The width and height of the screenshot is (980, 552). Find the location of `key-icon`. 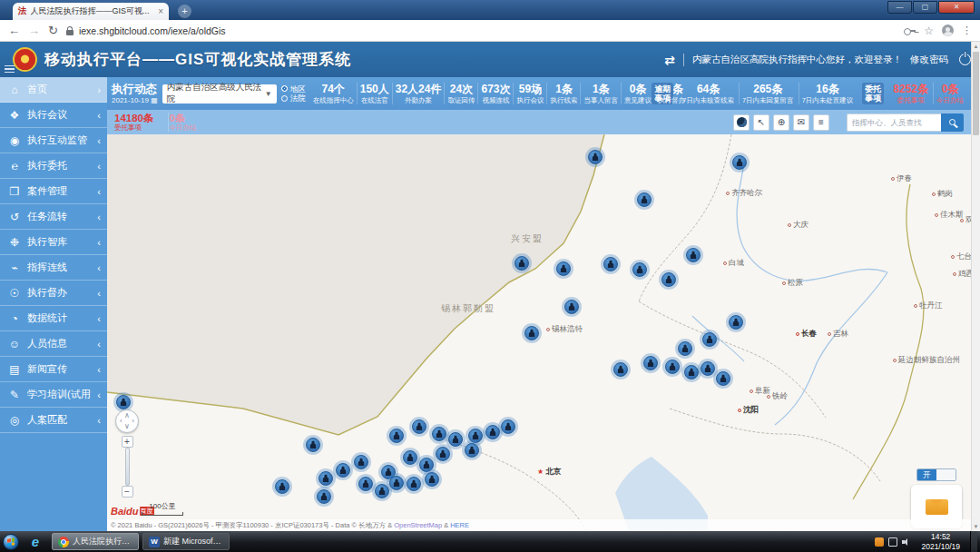

key-icon is located at coordinates (909, 31).